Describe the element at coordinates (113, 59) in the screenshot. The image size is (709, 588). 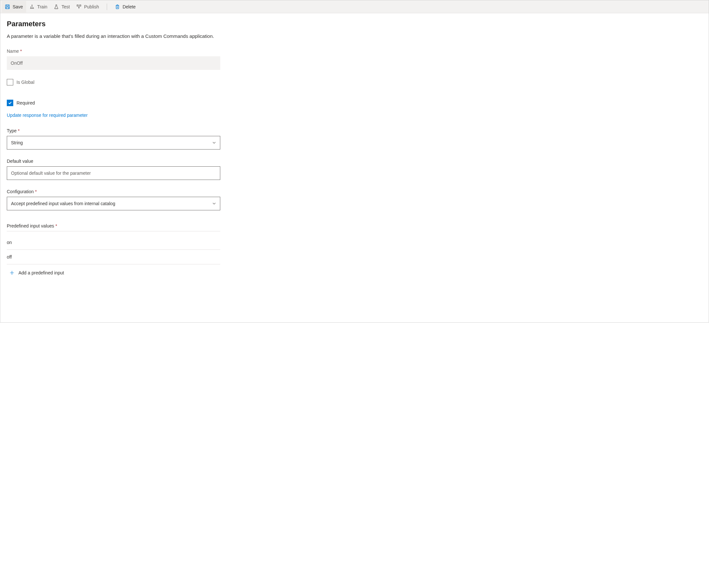
I see `name-field-group: Name *` at that location.